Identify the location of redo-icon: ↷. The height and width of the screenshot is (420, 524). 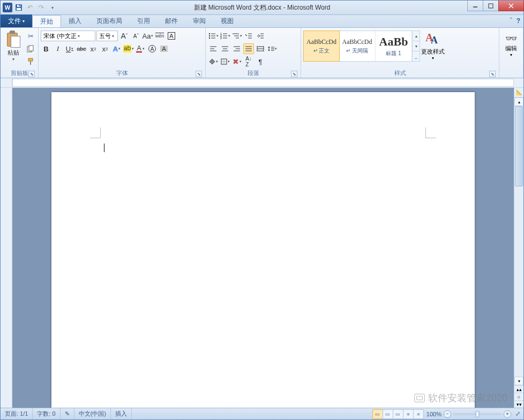
(41, 8).